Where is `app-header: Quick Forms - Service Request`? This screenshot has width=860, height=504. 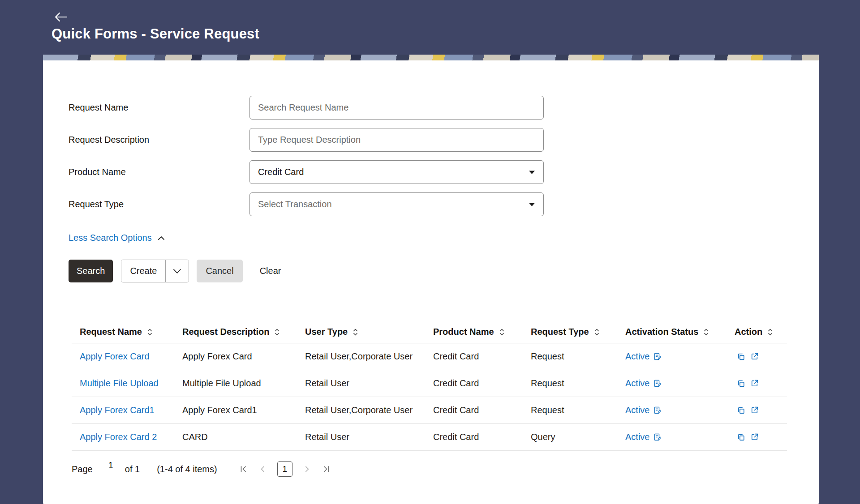
app-header: Quick Forms - Service Request is located at coordinates (430, 27).